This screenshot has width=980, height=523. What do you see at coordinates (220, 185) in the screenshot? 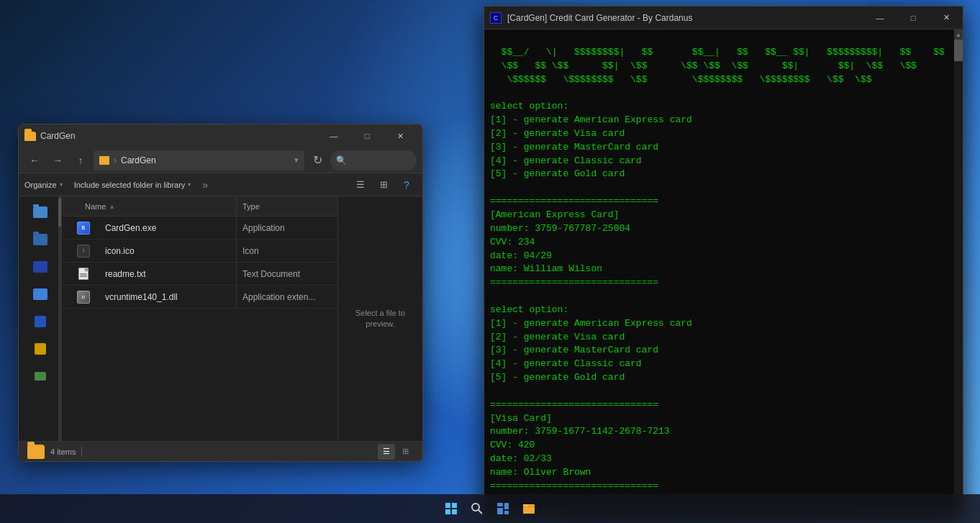
I see `explorer-ribbon: Organize ▾ Include selected folder in li…` at bounding box center [220, 185].